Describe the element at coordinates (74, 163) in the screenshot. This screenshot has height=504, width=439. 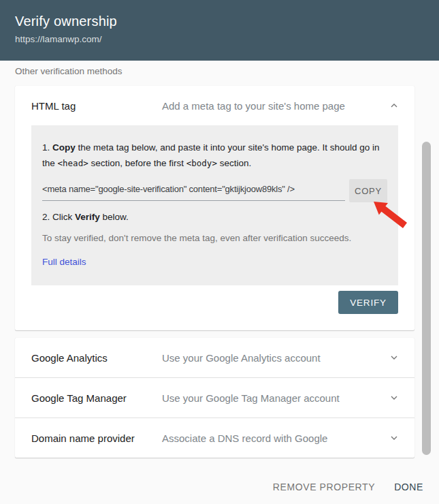
I see `head-tag-code: <head>` at that location.